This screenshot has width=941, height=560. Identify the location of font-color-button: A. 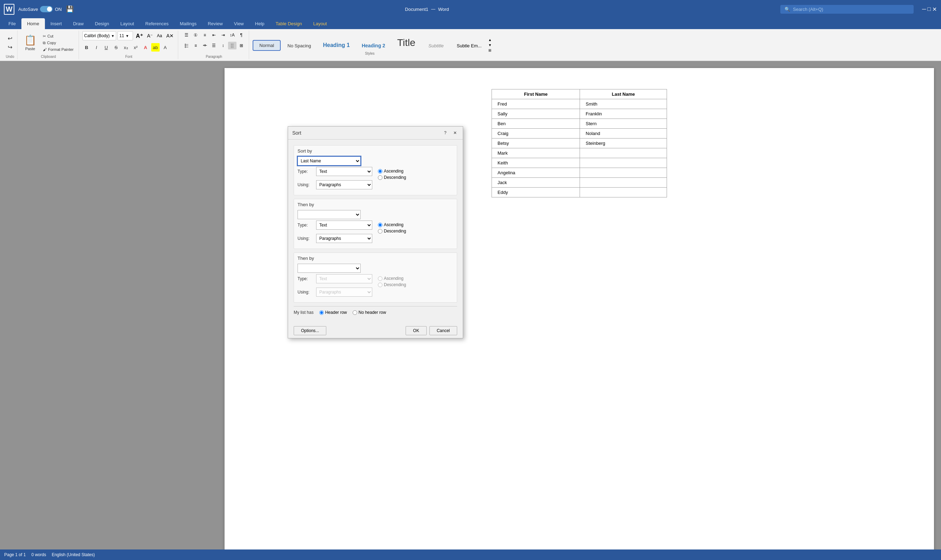
(165, 48).